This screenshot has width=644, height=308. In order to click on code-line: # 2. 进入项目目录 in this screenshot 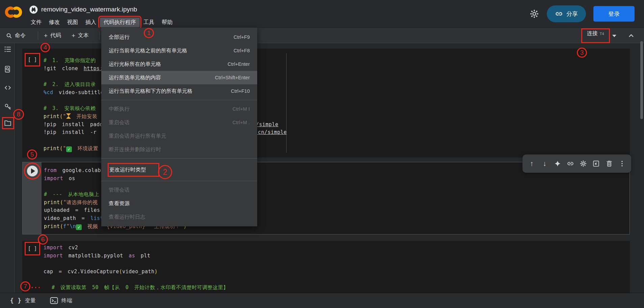, I will do `click(74, 85)`.